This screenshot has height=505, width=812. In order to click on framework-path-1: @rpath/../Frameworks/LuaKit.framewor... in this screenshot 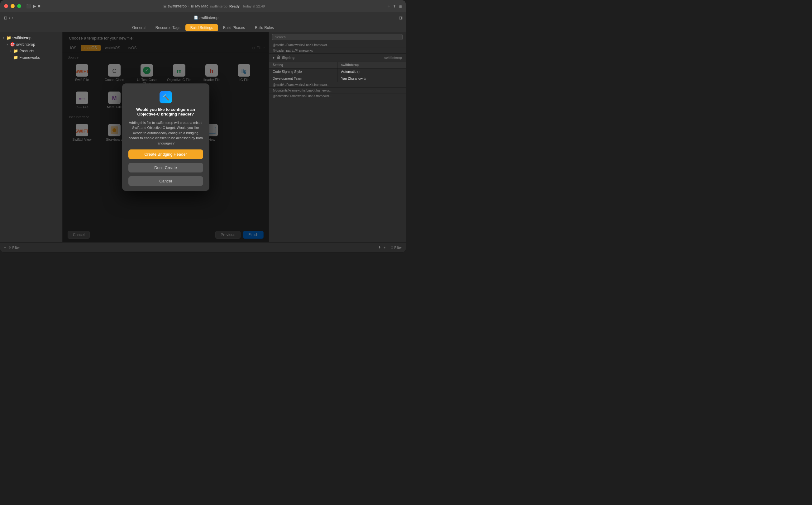, I will do `click(337, 45)`.